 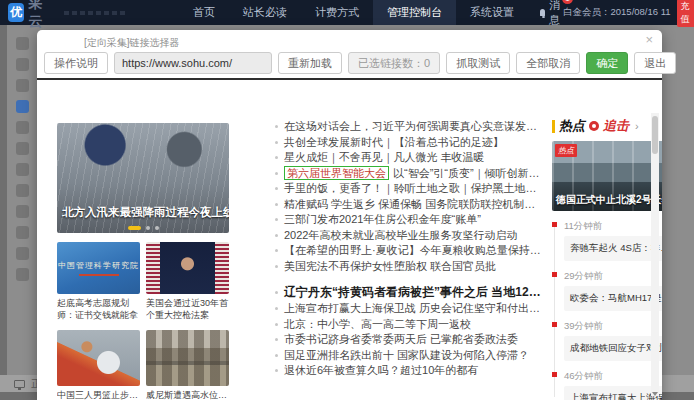 I want to click on url-input, so click(x=193, y=63).